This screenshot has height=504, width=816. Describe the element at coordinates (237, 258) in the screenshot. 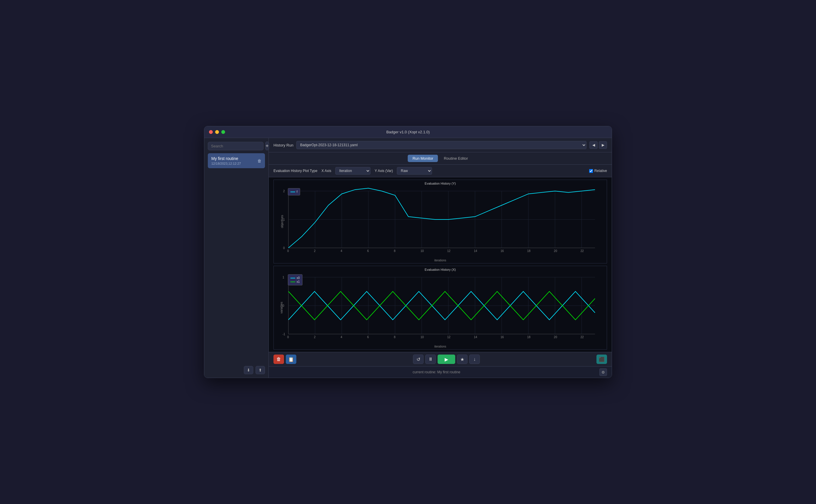

I see `sidebar: + My first routine 12/18/2023,12:12:27 🗑…` at that location.